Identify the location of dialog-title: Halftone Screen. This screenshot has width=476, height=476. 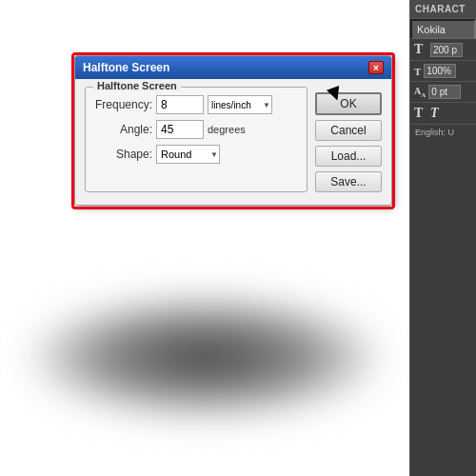
(126, 68).